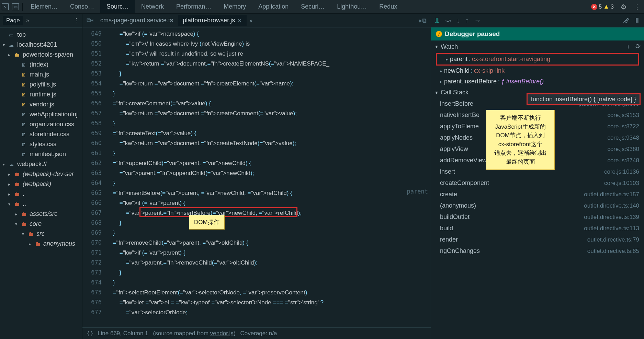 This screenshot has height=339, width=644. Describe the element at coordinates (41, 204) in the screenshot. I see `tree-item: ▾🖿..` at that location.